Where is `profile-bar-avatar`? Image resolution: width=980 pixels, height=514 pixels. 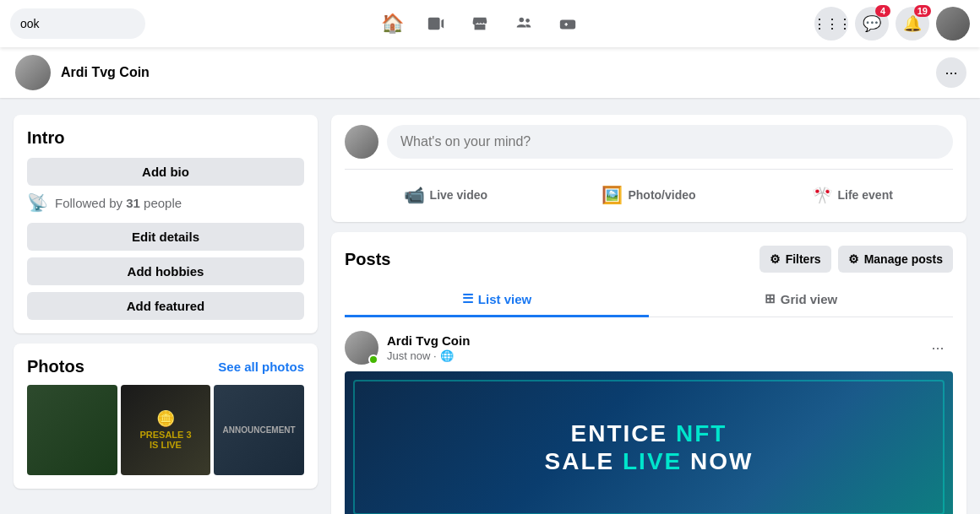 profile-bar-avatar is located at coordinates (33, 73).